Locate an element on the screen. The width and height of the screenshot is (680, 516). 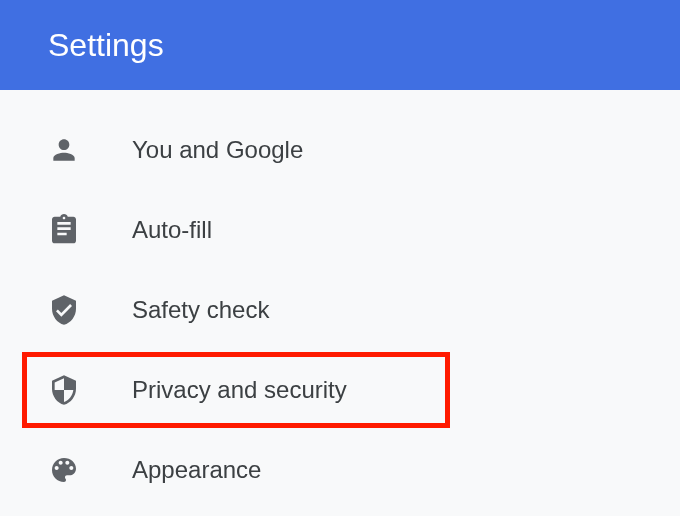
person-icon is located at coordinates (64, 150).